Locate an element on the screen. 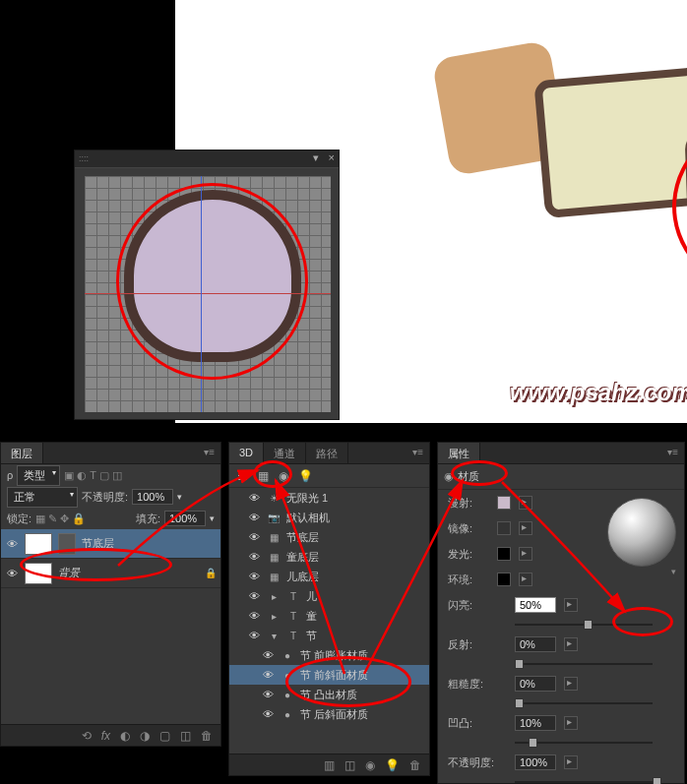 The width and height of the screenshot is (687, 784). item-label: 默认相机 is located at coordinates (308, 517).